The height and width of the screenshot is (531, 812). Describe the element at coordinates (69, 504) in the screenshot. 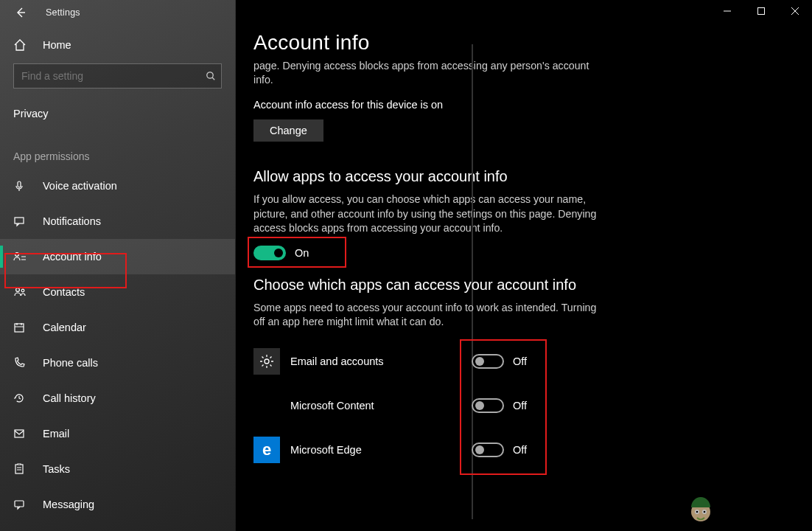

I see `sidebar-item-label: Messaging` at that location.